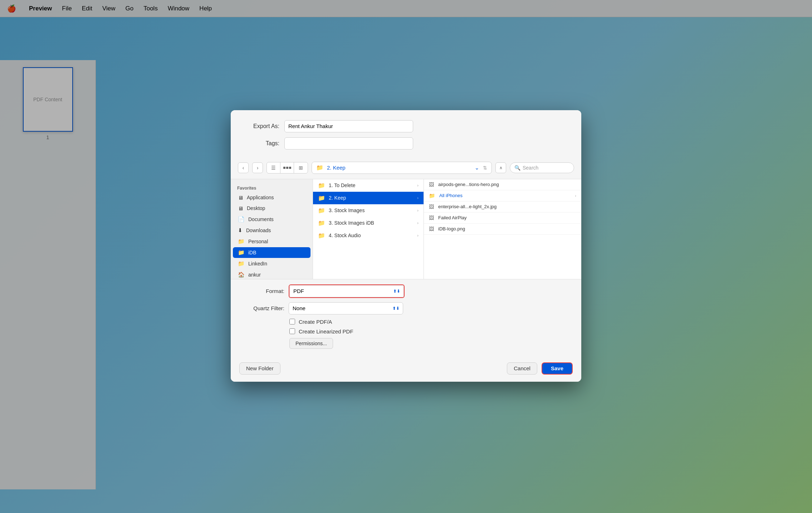  Describe the element at coordinates (406, 370) in the screenshot. I see `dialog-footer: New Folder Cancel Save` at that location.